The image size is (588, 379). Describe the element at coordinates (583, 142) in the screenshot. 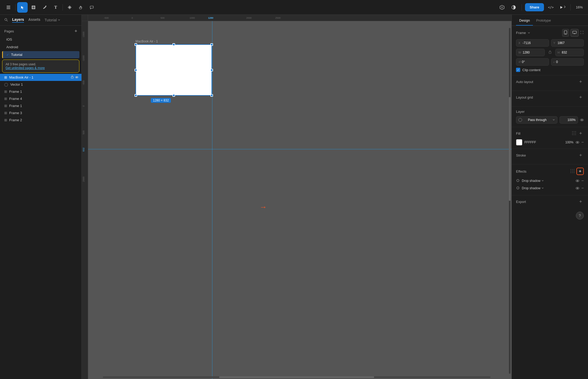

I see `remove-fill-button: −` at that location.